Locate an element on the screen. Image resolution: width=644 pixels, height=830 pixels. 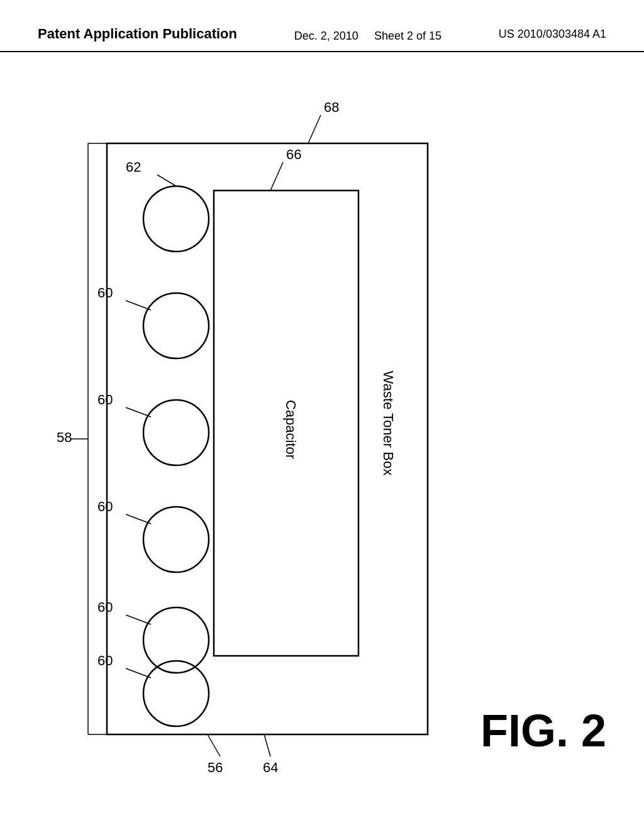
svg-text: 68 is located at coordinates (331, 107).